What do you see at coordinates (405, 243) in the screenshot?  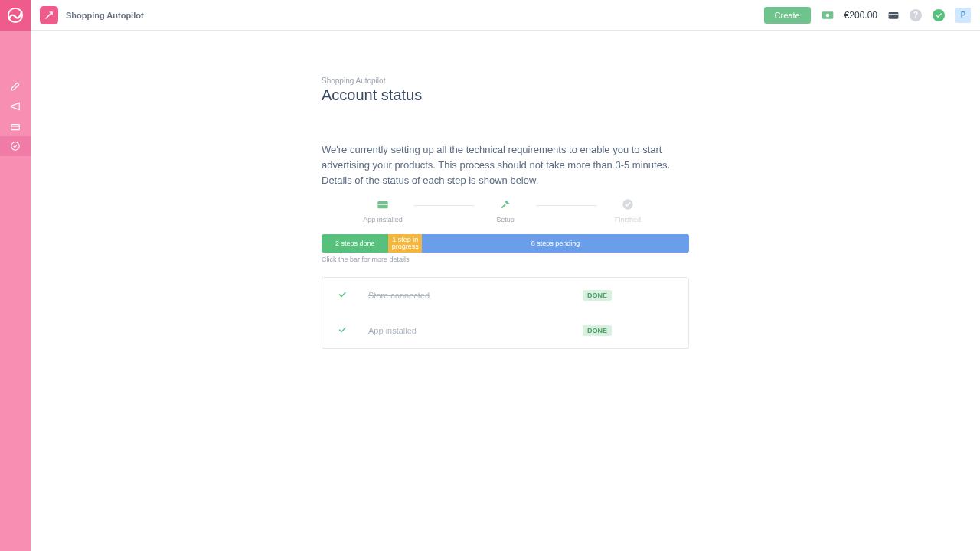 I see `progress-segment-in-progress: 1 step in progress` at bounding box center [405, 243].